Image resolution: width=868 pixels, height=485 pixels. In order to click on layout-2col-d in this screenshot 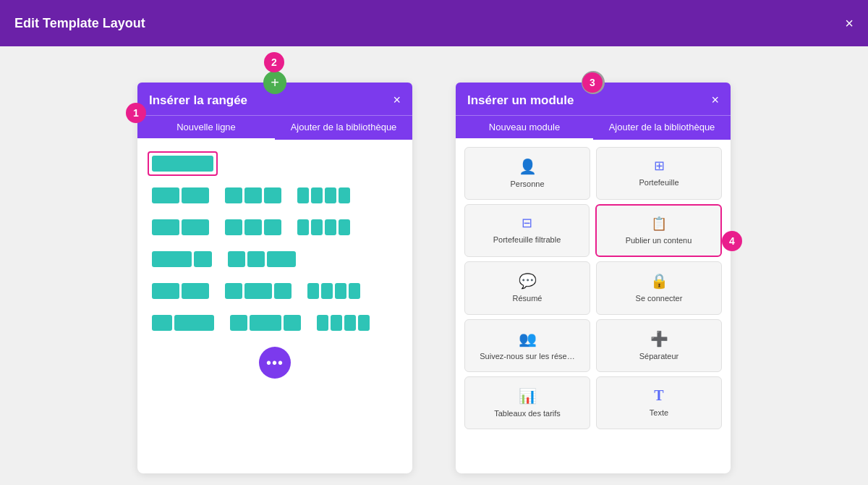, I will do `click(181, 291)`.